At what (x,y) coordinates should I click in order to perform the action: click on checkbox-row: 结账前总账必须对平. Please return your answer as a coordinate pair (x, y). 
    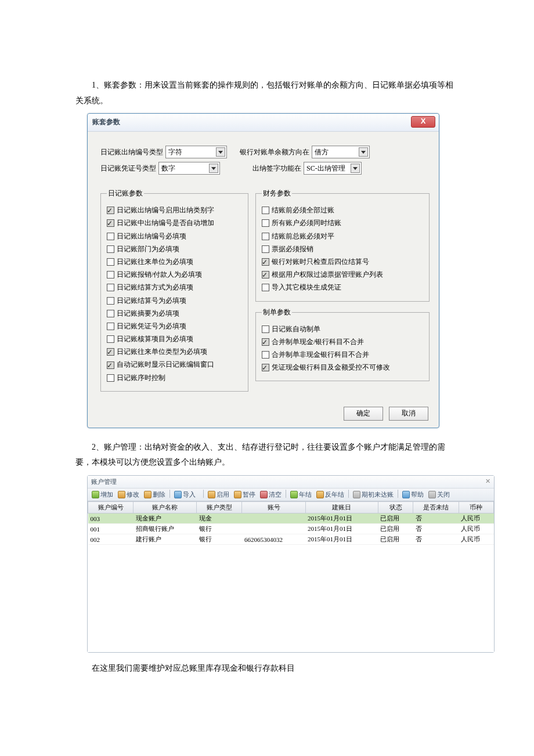
    Looking at the image, I should click on (342, 237).